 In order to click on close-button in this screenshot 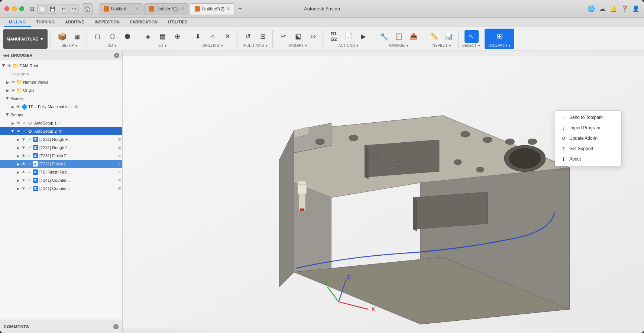, I will do `click(7, 9)`.